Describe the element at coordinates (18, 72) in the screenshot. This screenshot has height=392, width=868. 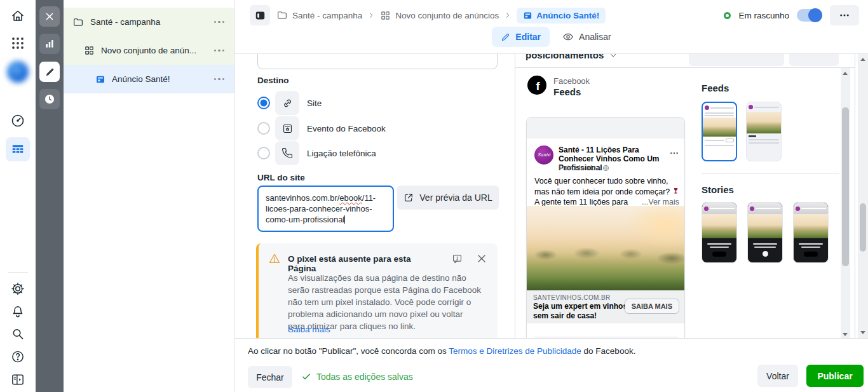
I see `business-avatar` at that location.